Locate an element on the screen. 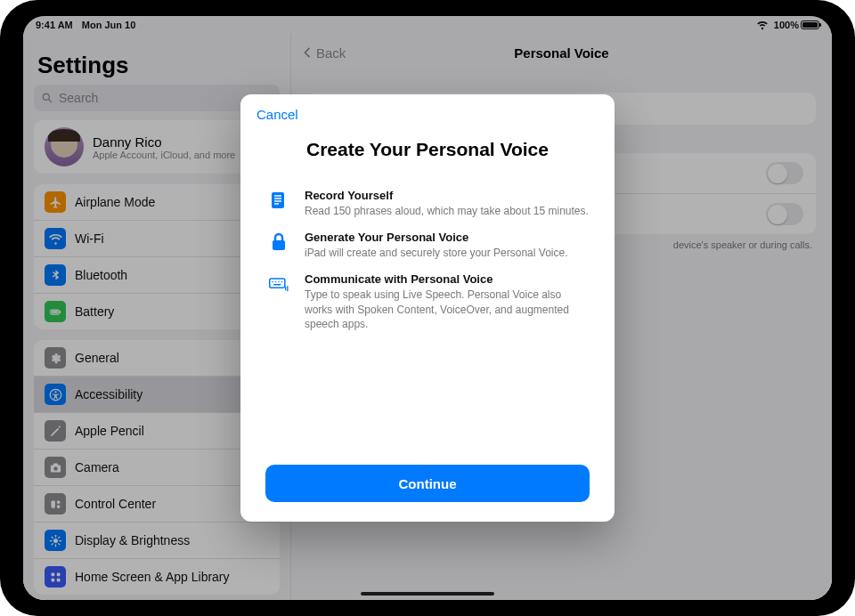 Image resolution: width=855 pixels, height=616 pixels. step-body: Type to speak using Live Speech. Persona… is located at coordinates (447, 310).